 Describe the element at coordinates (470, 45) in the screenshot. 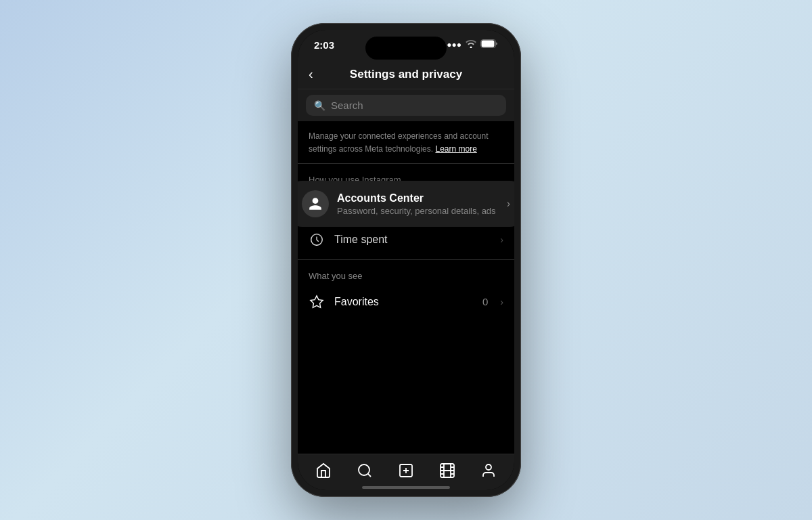

I see `status-icons: ●●●●` at that location.